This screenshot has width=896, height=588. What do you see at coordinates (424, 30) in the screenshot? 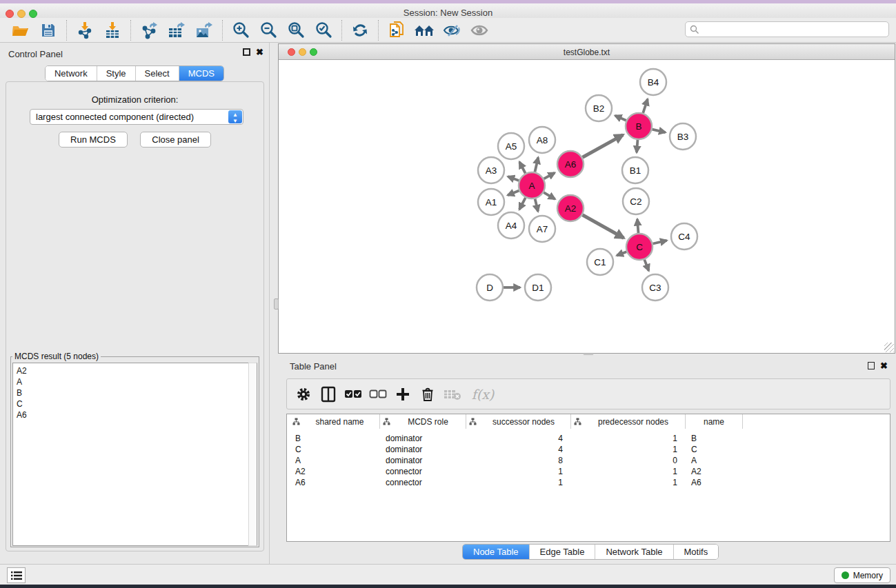
I see `reset-layout-button` at bounding box center [424, 30].